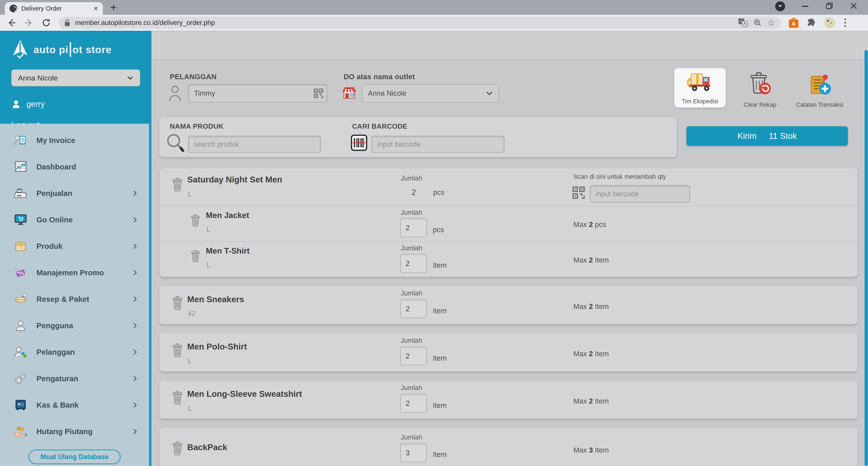 This screenshot has width=868, height=466. What do you see at coordinates (130, 78) in the screenshot?
I see `chevron-down-icon` at bounding box center [130, 78].